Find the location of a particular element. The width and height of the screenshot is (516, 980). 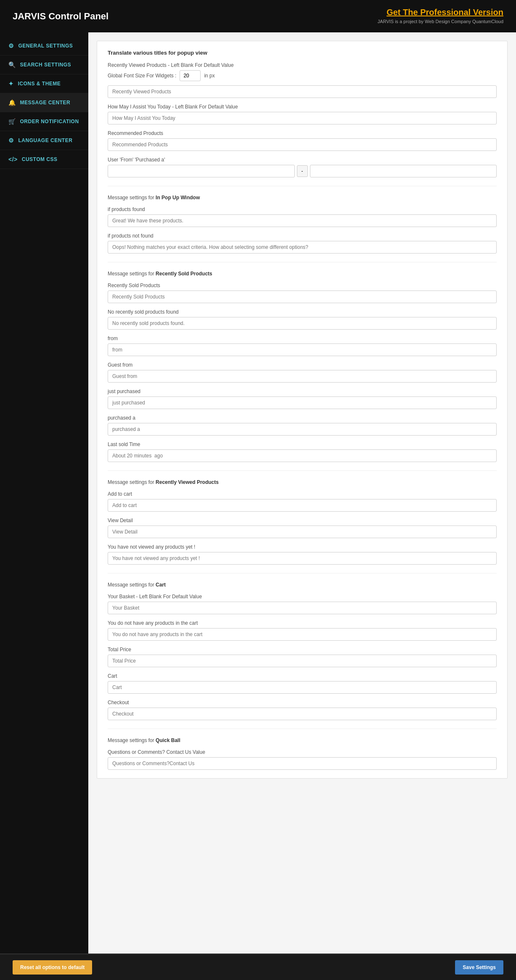

font-size-unit: in px is located at coordinates (209, 76).